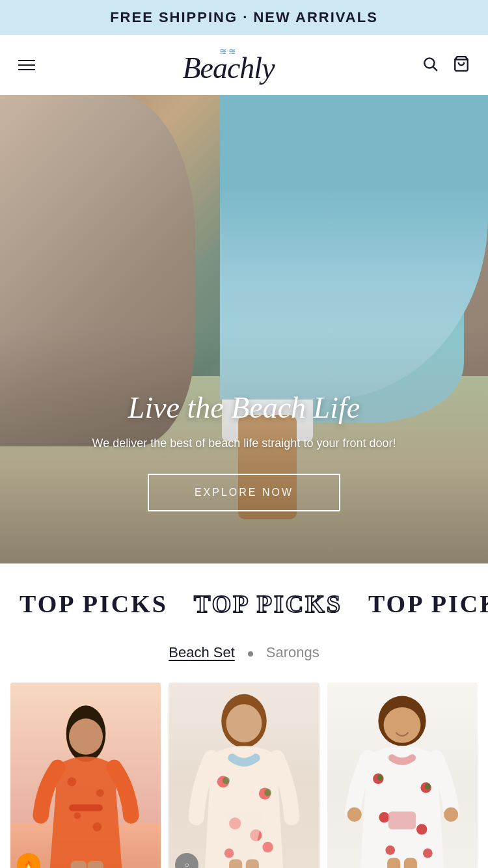  Describe the element at coordinates (402, 776) in the screenshot. I see `product-3-image` at that location.